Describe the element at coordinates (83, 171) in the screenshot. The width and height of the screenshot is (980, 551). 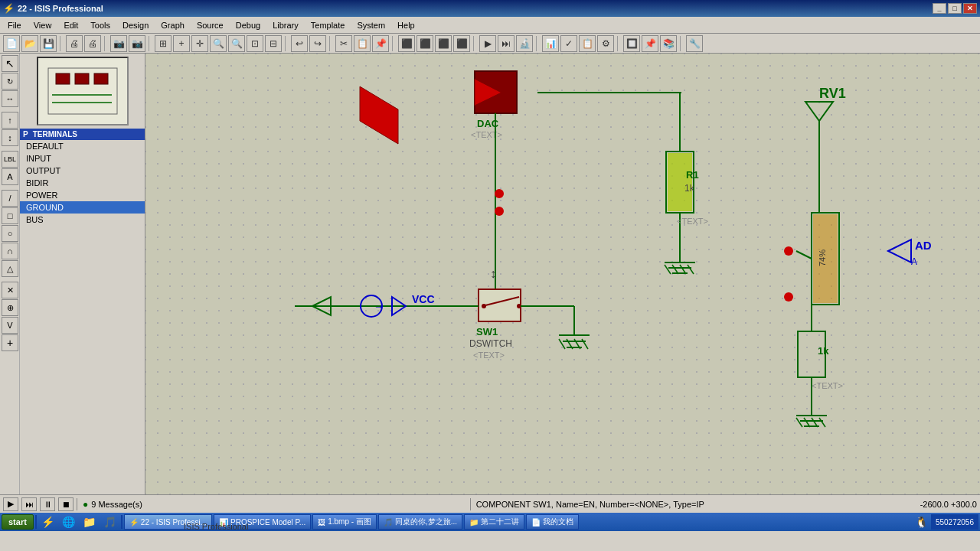
I see `terminal-output: OUTPUT` at that location.